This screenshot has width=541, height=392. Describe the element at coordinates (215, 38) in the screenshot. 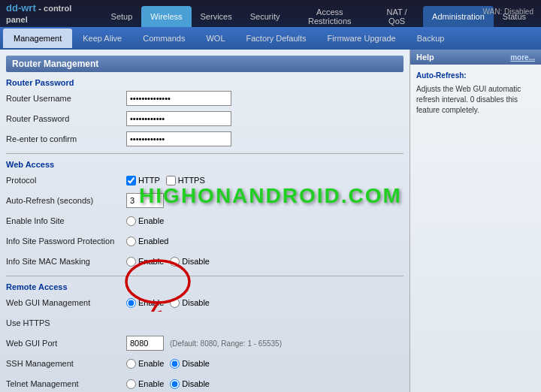

I see `tab-wol: WOL` at that location.